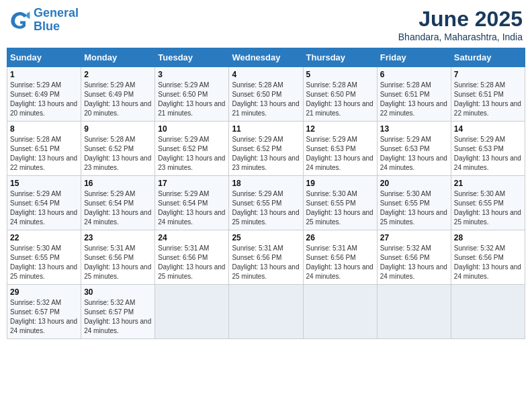 Image resolution: width=532 pixels, height=411 pixels. What do you see at coordinates (118, 238) in the screenshot?
I see `day-number: 23` at bounding box center [118, 238].